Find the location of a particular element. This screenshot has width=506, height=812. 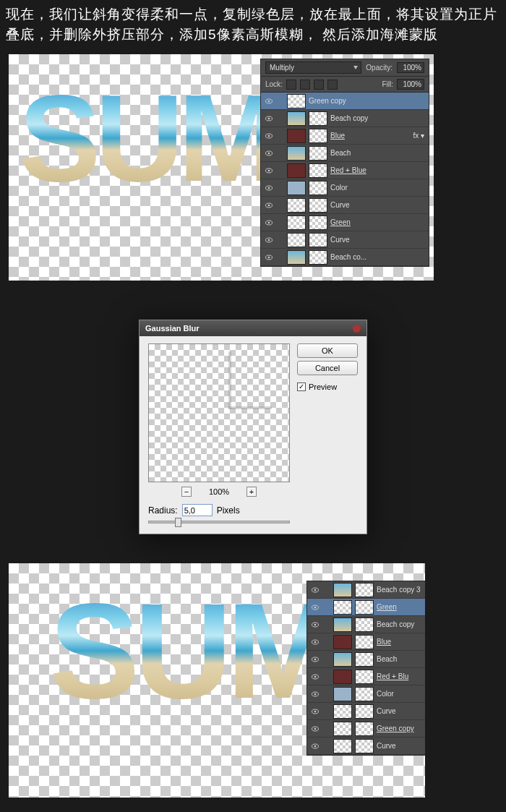

preview-checkbox: ✓ Preview is located at coordinates (327, 387).